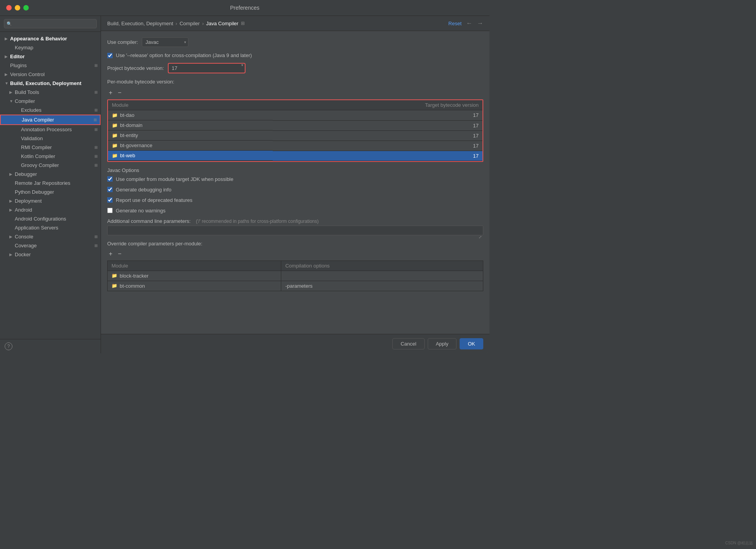 Image resolution: width=756 pixels, height=549 pixels. What do you see at coordinates (51, 192) in the screenshot?
I see `sidebar-item-python-debugger: Python Debugger` at bounding box center [51, 192].